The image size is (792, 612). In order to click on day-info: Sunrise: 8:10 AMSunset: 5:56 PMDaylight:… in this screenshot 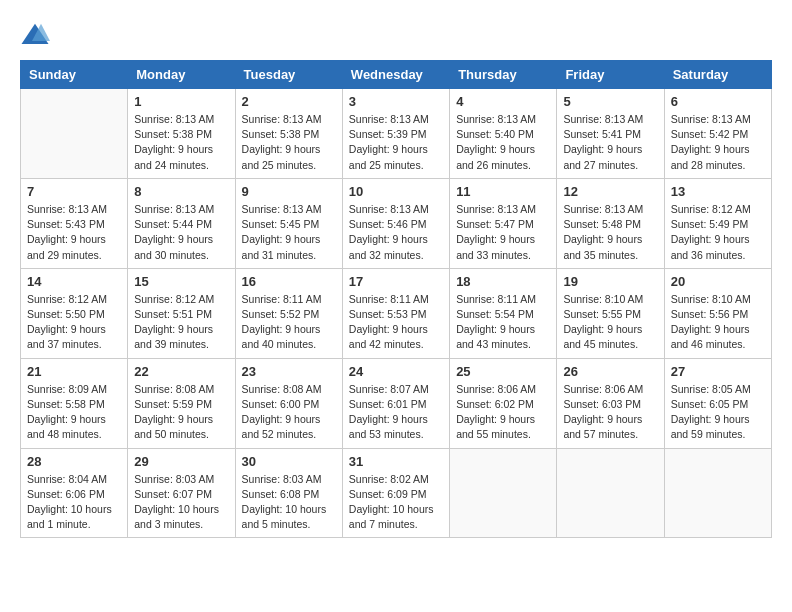, I will do `click(718, 322)`.